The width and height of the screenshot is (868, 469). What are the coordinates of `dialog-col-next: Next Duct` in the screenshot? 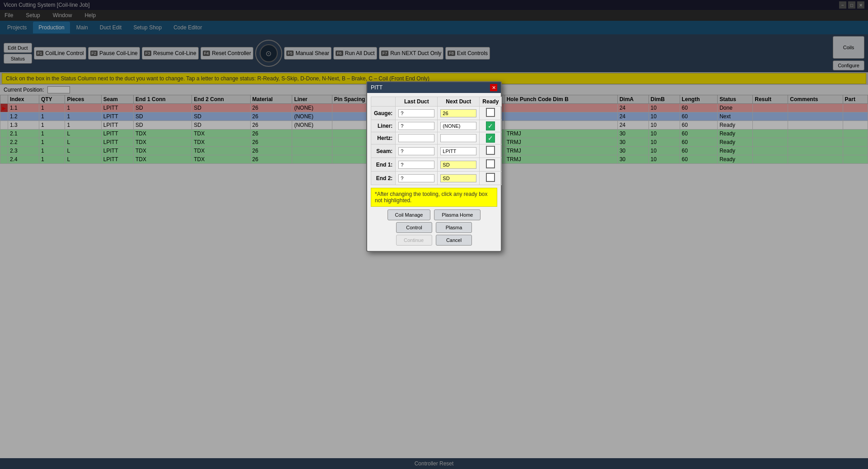 It's located at (459, 102).